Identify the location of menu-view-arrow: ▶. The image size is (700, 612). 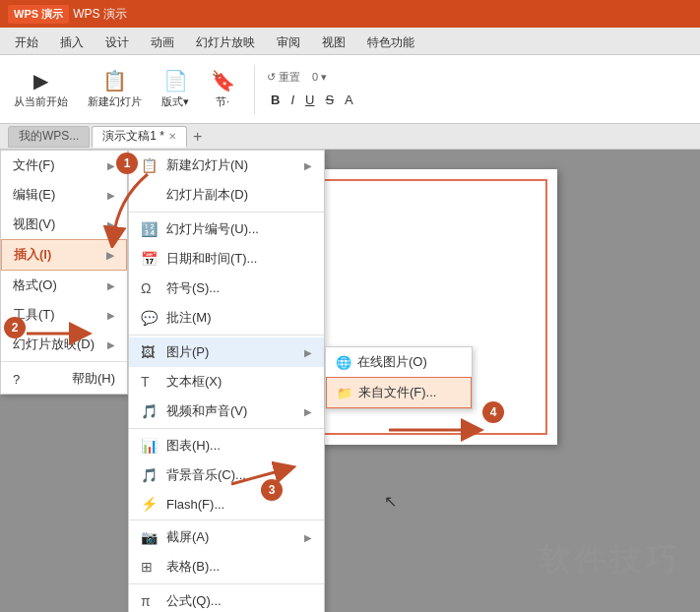
(111, 224).